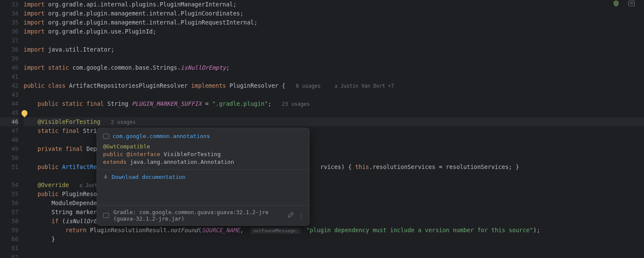 The width and height of the screenshot is (644, 258). Describe the element at coordinates (106, 177) in the screenshot. I see `download-icon` at that location.